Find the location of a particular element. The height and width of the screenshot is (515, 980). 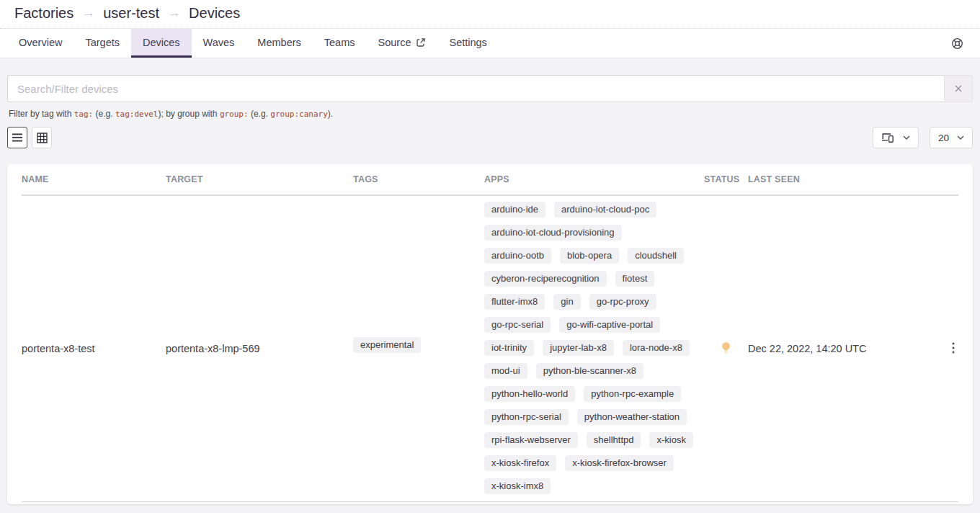

tab-label: Source is located at coordinates (395, 42).